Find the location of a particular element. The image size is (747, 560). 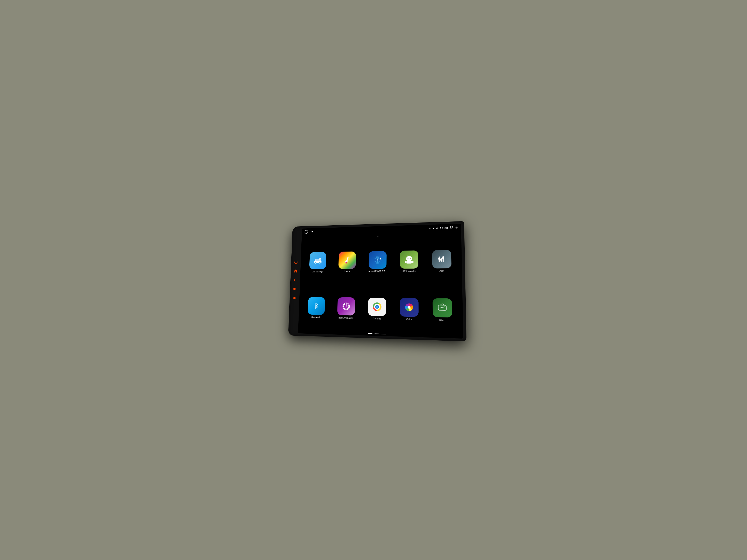

back-button is located at coordinates (295, 280).